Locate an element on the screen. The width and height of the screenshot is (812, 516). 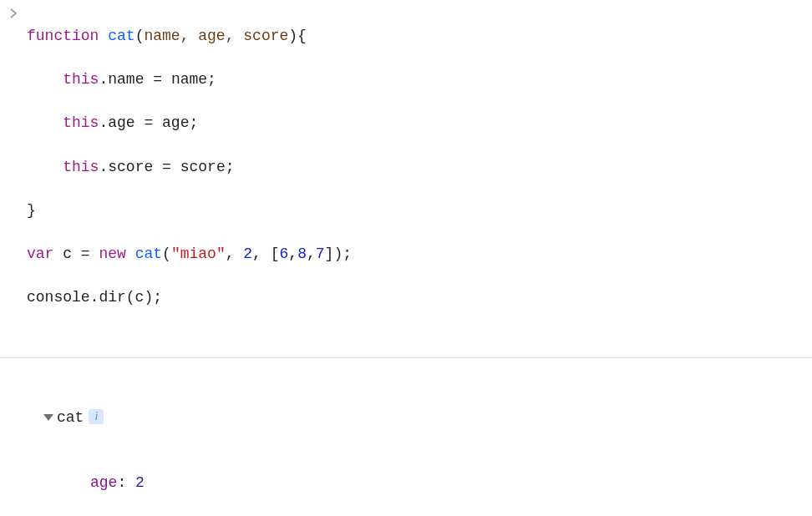
info-icon: i is located at coordinates (96, 417).